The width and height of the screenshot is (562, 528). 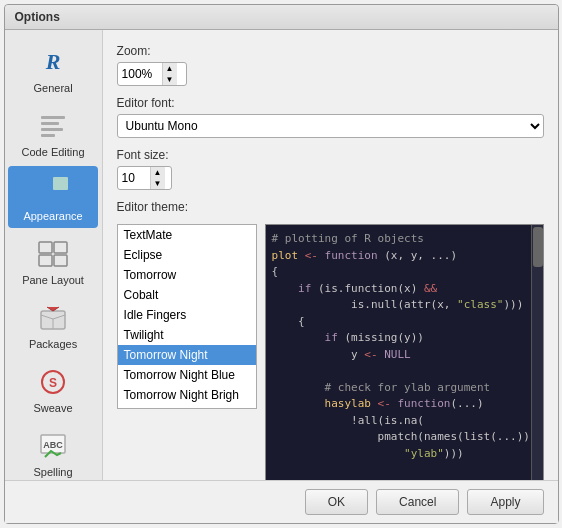 What do you see at coordinates (53, 325) in the screenshot?
I see `sidebar-item-packages: Packages` at bounding box center [53, 325].